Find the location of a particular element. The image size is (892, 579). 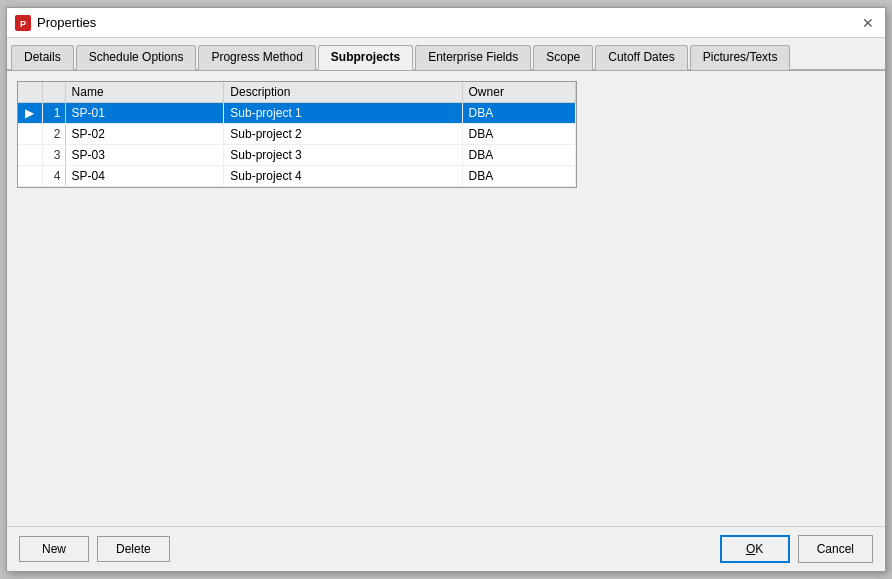

row-arrow: ▶ is located at coordinates (30, 114).